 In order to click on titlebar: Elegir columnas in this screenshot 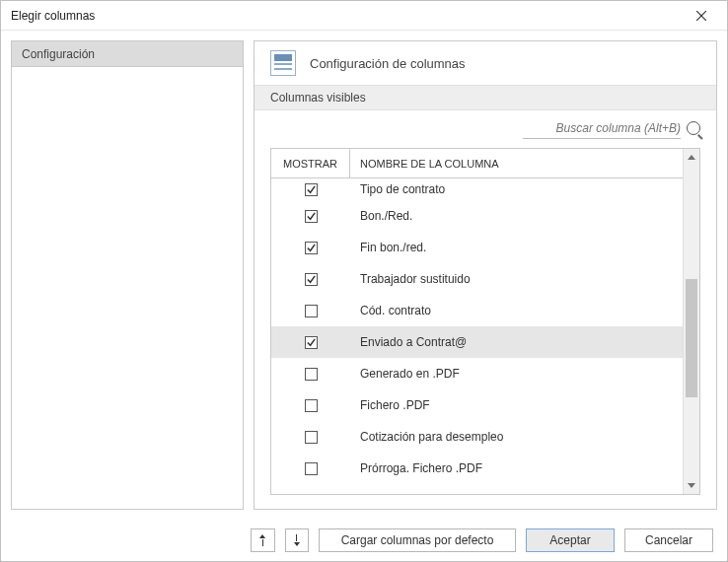, I will do `click(364, 16)`.